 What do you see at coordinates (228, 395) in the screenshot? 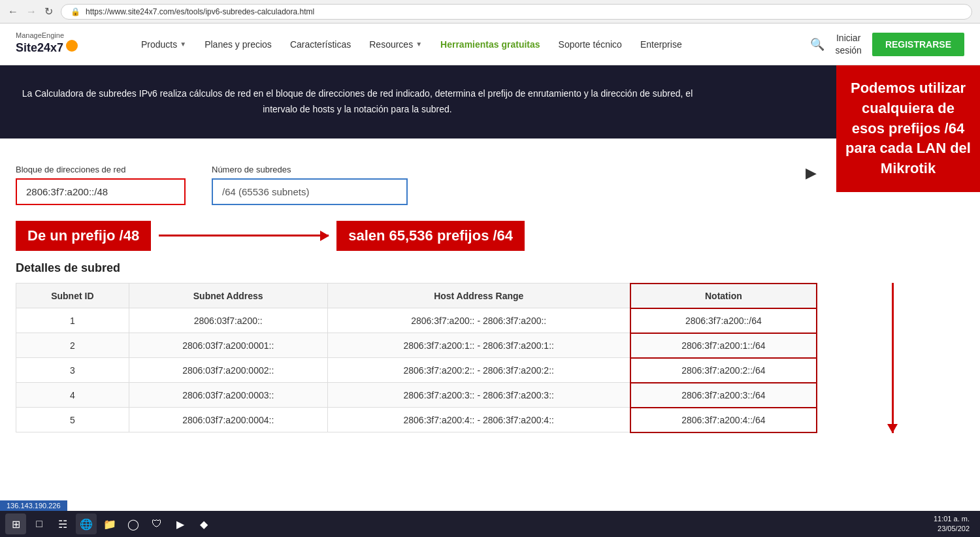
I see `cell-subnet-address: 2806:03f7:a200:0003::` at bounding box center [228, 395].